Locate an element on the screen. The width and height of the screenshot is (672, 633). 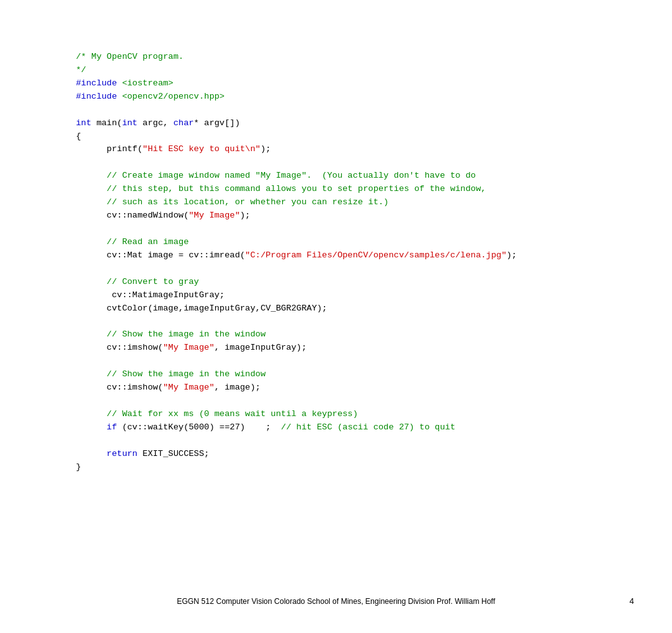
page-number: 4 is located at coordinates (632, 601).